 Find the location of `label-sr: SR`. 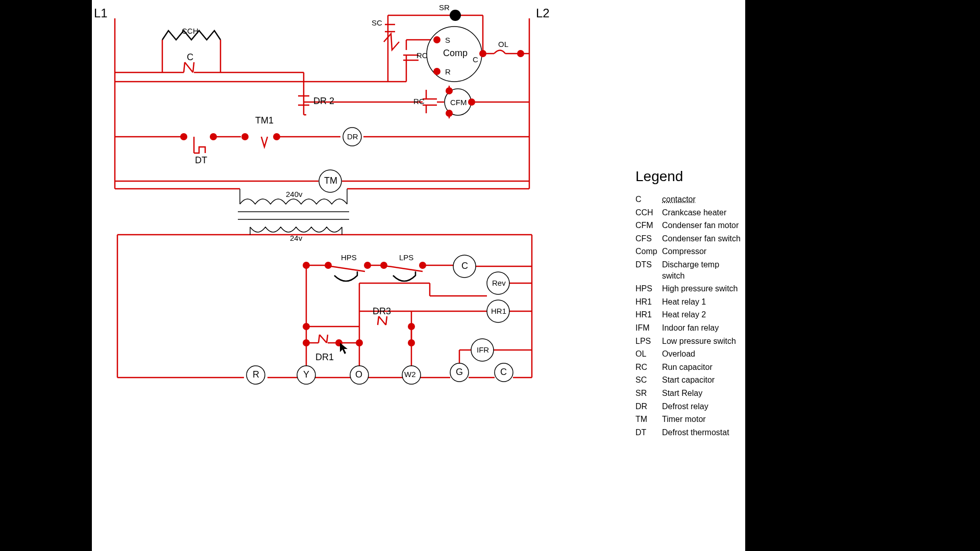

label-sr: SR is located at coordinates (444, 7).